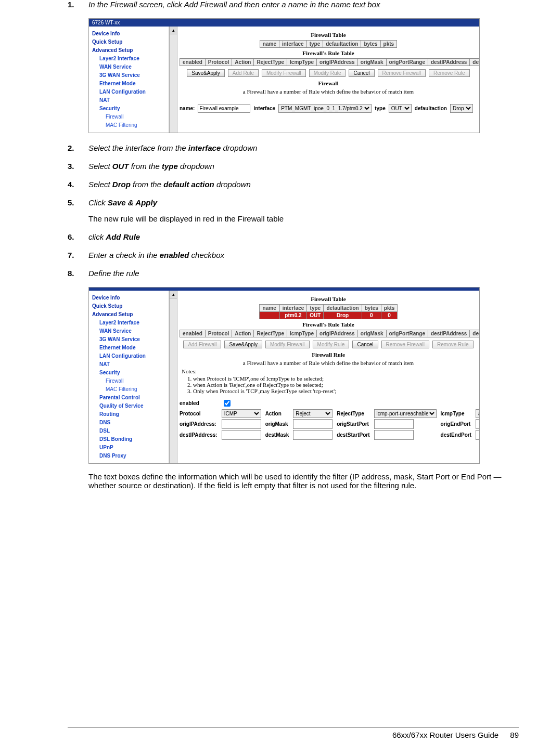  What do you see at coordinates (304, 148) in the screenshot?
I see `step-text: Select the interface from the interface …` at bounding box center [304, 148].